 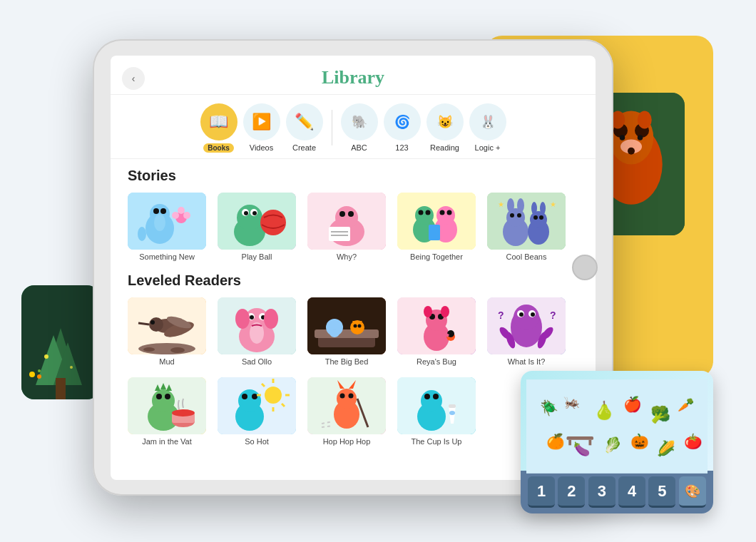 I want to click on book-title-why: Why?, so click(x=347, y=257).